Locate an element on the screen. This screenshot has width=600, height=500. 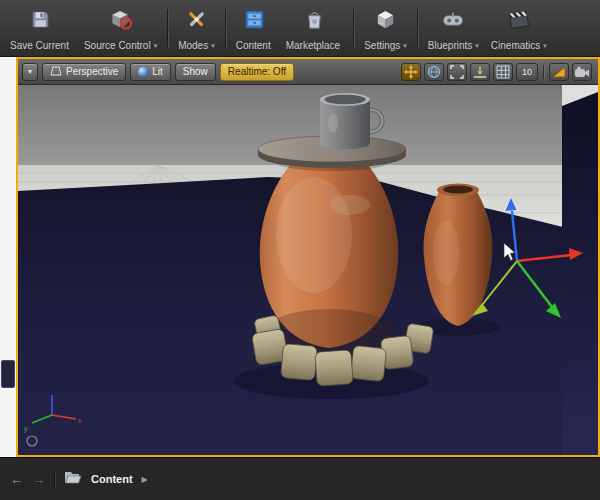
toolbar-label: Content is located at coordinates (254, 46).